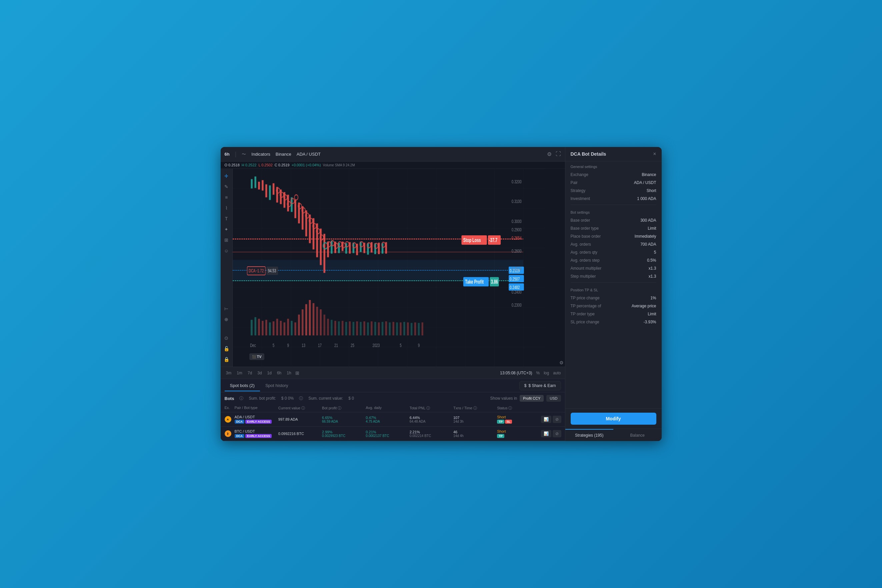 The width and height of the screenshot is (882, 588). I want to click on lock2-btn: 🔒, so click(226, 359).